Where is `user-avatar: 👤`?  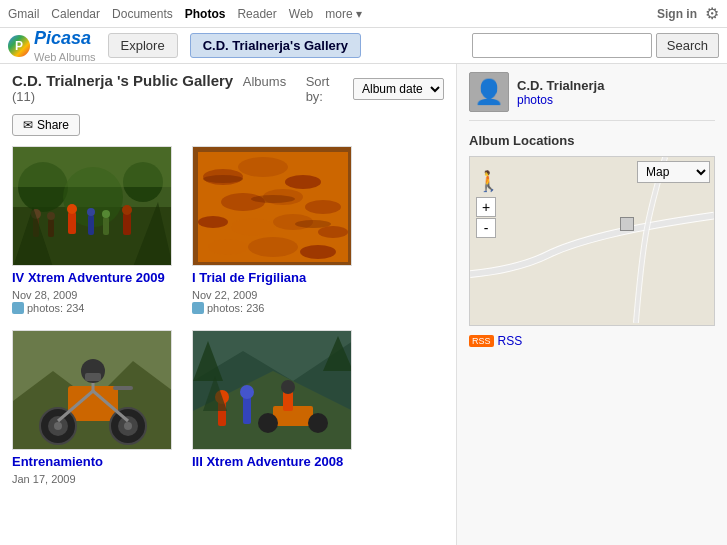
user-avatar: 👤 is located at coordinates (489, 92).